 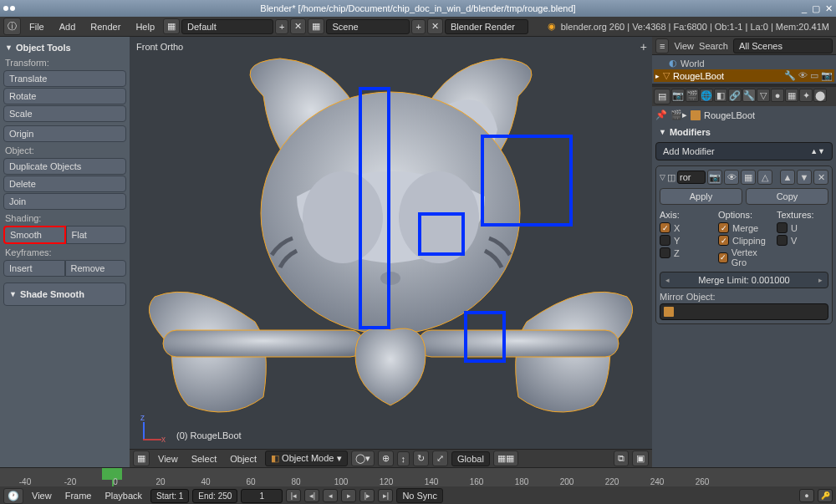 I want to click on last-operator-panel: Shade Smooth, so click(x=65, y=294).